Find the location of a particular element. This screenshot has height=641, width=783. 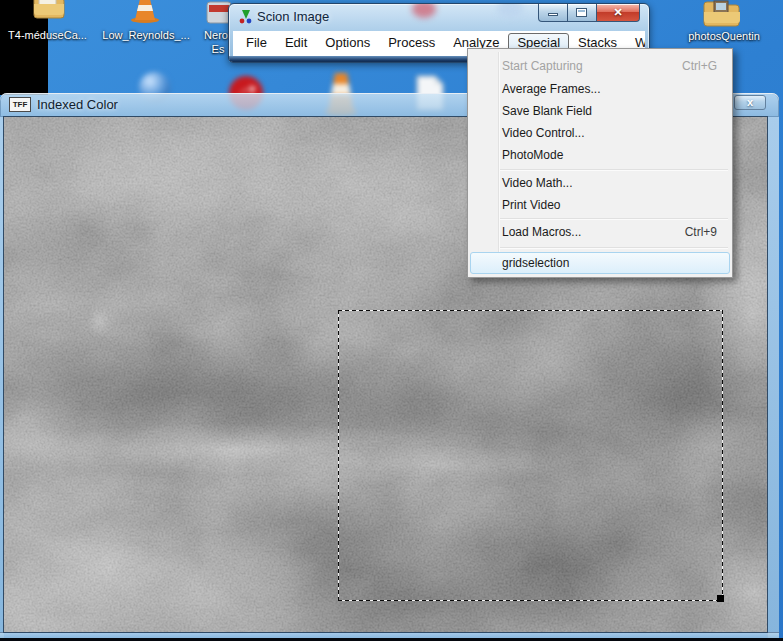

menu-item-save-blank-field: Save Blank Field is located at coordinates (600, 112).